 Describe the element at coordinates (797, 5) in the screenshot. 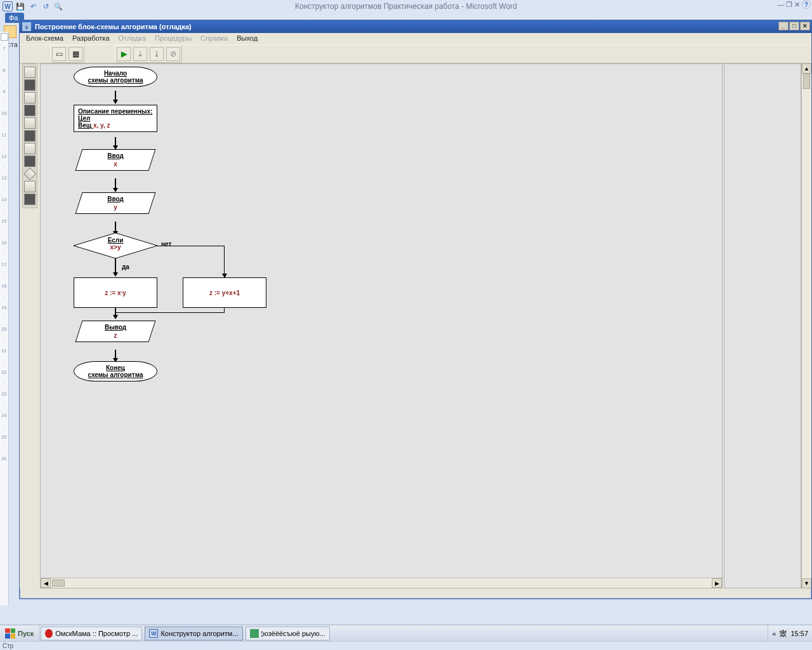

I see `word-close-icon: ✕` at that location.